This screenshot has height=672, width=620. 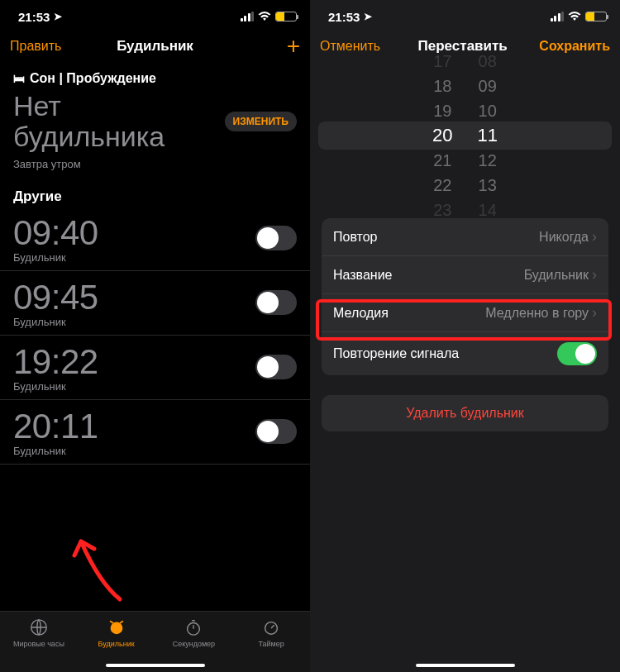 What do you see at coordinates (155, 239) in the screenshot?
I see `alarm-row: 09:40 Будильник` at bounding box center [155, 239].